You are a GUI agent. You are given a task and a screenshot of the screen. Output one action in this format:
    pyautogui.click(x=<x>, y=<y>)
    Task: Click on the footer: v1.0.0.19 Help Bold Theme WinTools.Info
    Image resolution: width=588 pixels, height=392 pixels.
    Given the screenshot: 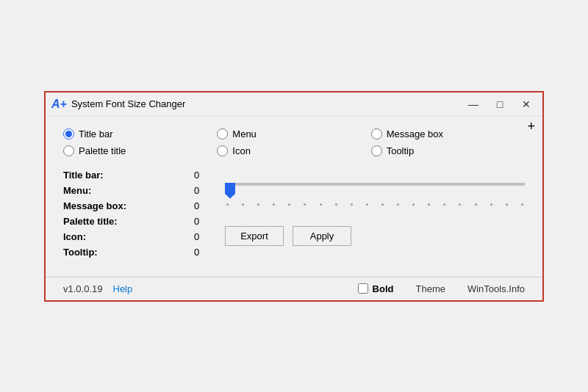 What is the action you would take?
    pyautogui.click(x=294, y=288)
    